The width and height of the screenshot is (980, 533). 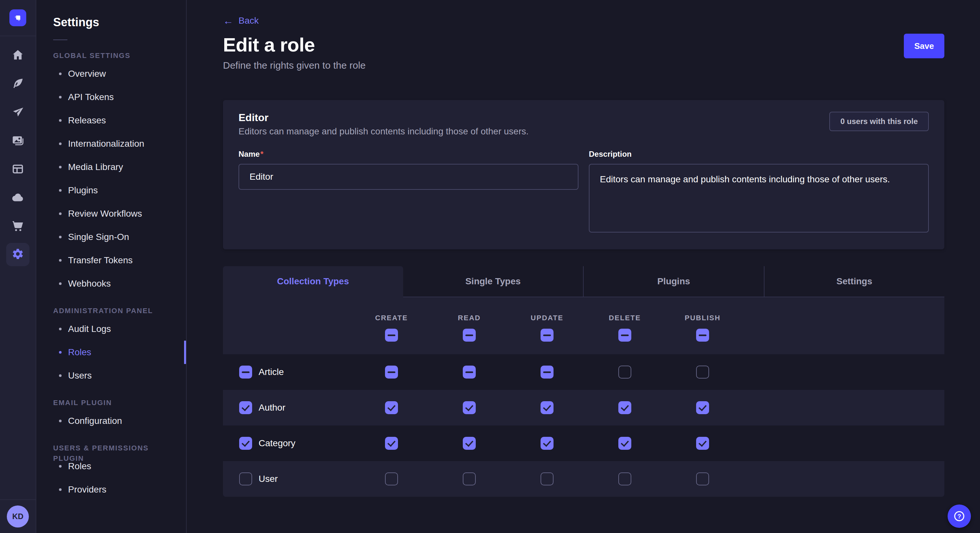 I want to click on role-fields: Name* Description Editors can manage and…, so click(x=584, y=192).